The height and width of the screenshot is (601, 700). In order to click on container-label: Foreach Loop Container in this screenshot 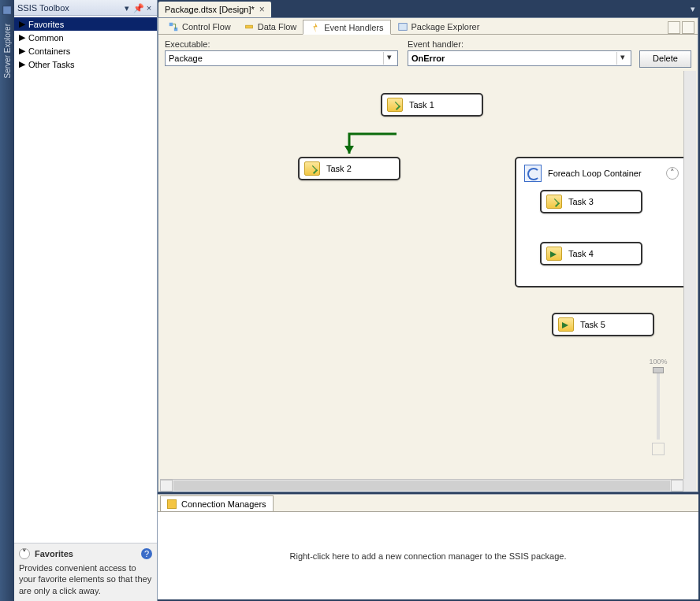, I will do `click(594, 173)`.